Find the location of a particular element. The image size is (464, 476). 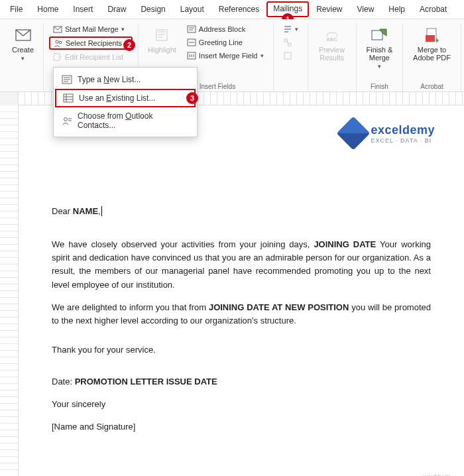

start-mail-merge-button: Start Mail Merge ▾ is located at coordinates (91, 29).